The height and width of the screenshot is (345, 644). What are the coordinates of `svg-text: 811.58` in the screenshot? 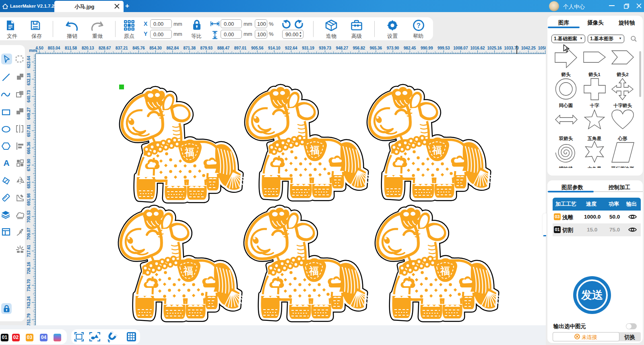 It's located at (71, 48).